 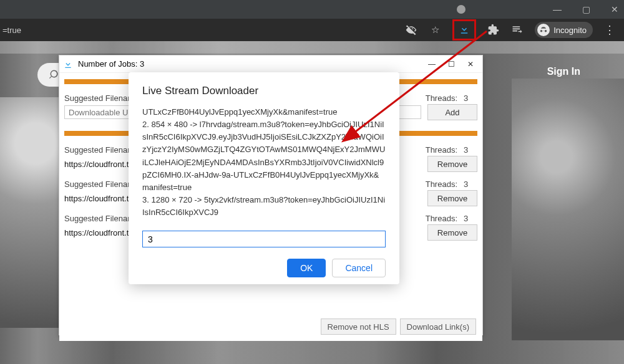 What do you see at coordinates (470, 64) in the screenshot?
I see `panel-close-button: ✕` at bounding box center [470, 64].